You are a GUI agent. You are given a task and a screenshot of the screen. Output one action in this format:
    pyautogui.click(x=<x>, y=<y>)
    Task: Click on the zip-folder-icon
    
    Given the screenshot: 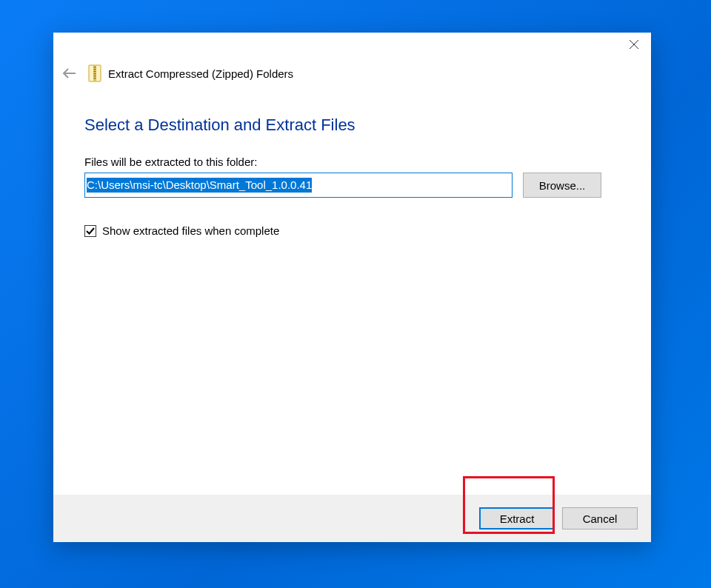 What is the action you would take?
    pyautogui.click(x=95, y=73)
    